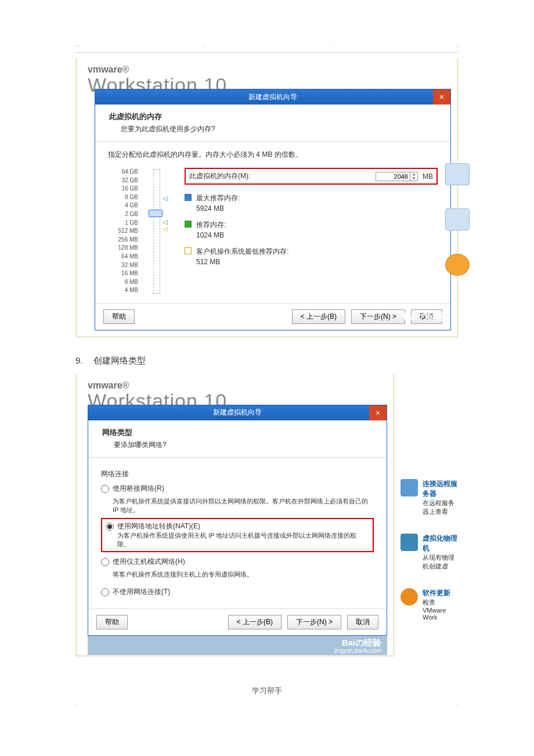  I want to click on step-up-icon: ▲, so click(414, 174).